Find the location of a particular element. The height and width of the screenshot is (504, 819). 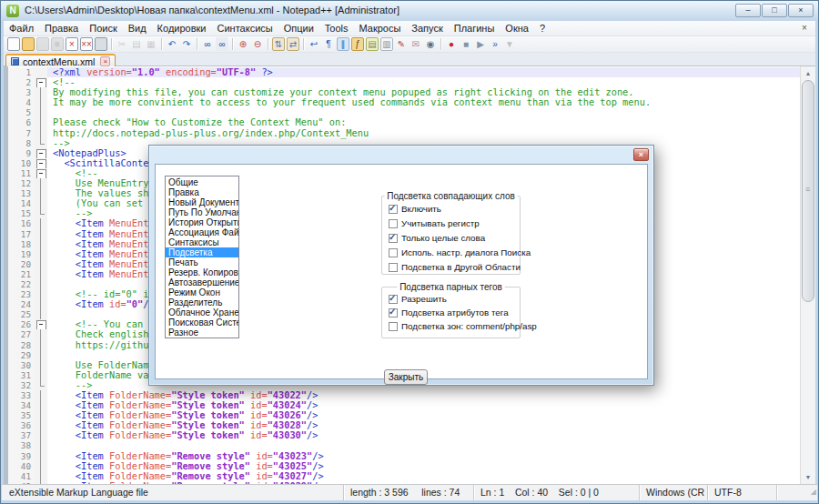

code-text: <Item FolderName="Style token" id="43030… is located at coordinates (424, 435).